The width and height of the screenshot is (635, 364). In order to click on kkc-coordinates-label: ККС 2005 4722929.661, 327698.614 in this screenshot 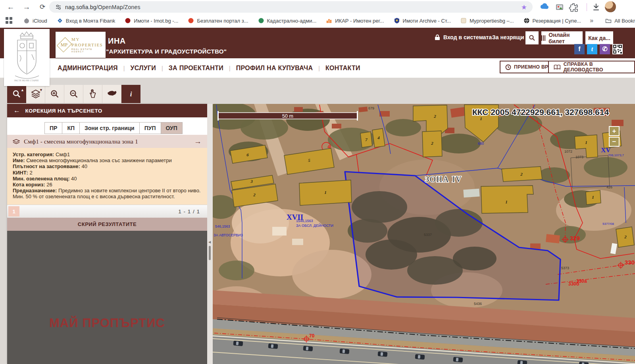, I will do `click(541, 112)`.